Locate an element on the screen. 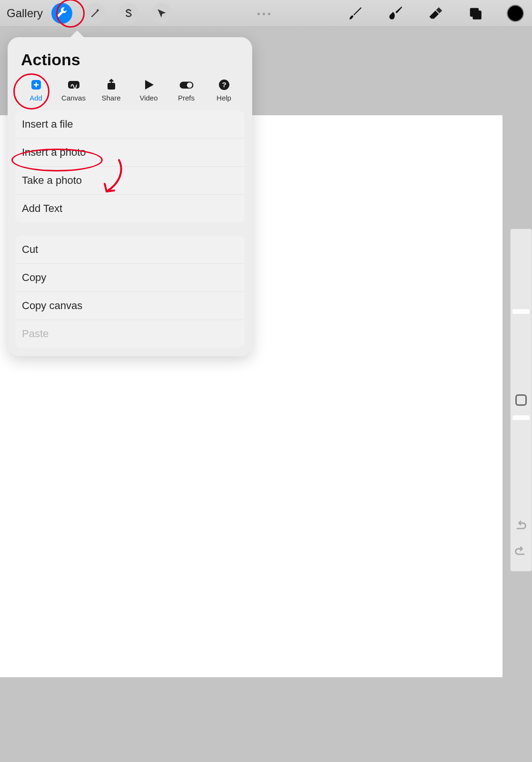 The width and height of the screenshot is (532, 762). tab-prefs: Prefs is located at coordinates (187, 90).